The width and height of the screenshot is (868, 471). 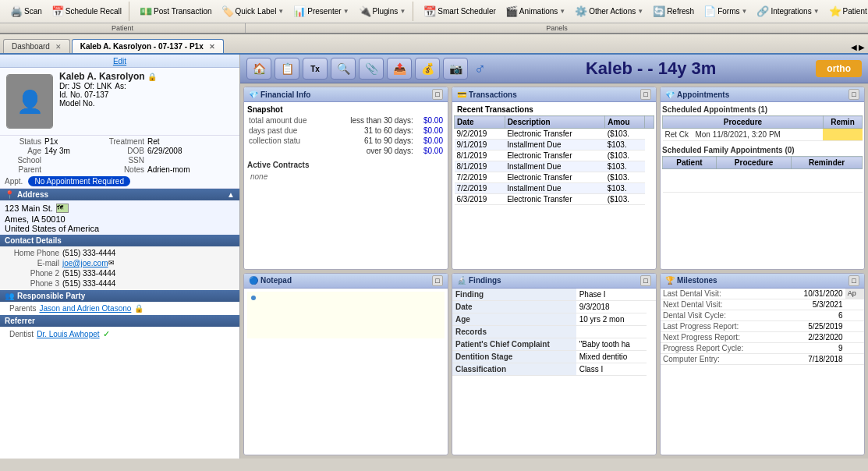 I want to click on table-row: 7/2/2019Electronic Transfer($103., so click(x=554, y=178).